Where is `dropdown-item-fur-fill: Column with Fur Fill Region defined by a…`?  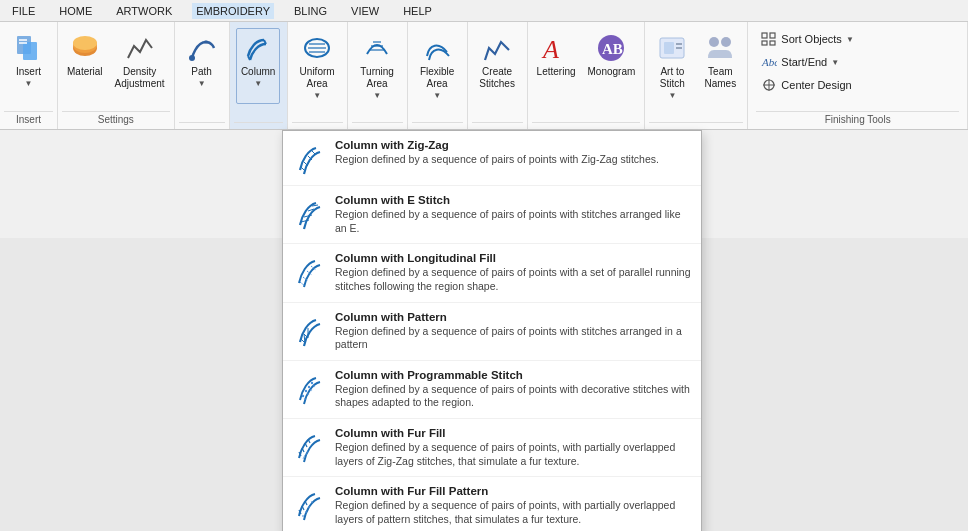
dropdown-item-fur-fill: Column with Fur Fill Region defined by a… is located at coordinates (492, 448).